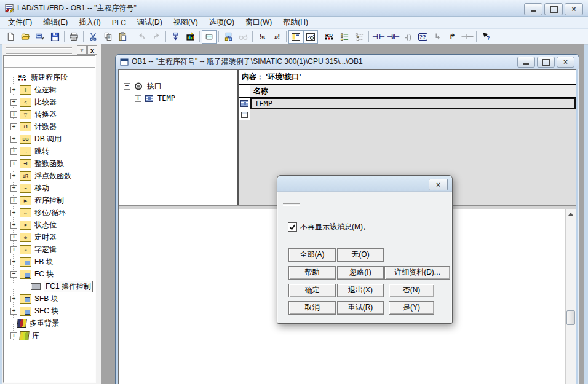 Image resolution: width=588 pixels, height=384 pixels. I want to click on editor-maximize-button, so click(546, 62).